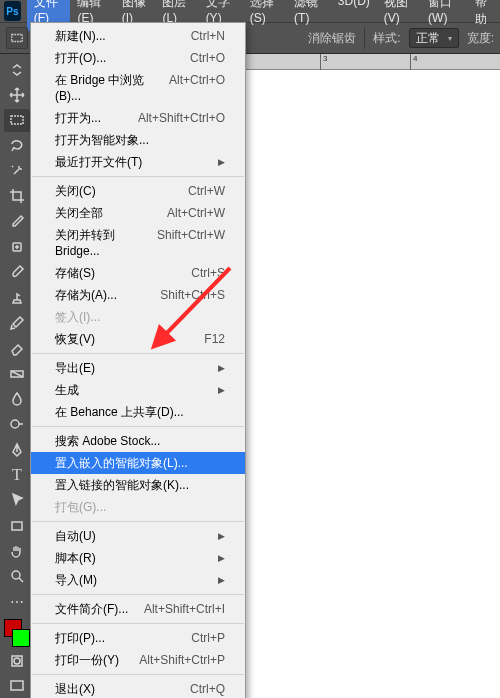 Image resolution: width=500 pixels, height=698 pixels. I want to click on gradient-tool, so click(17, 374).